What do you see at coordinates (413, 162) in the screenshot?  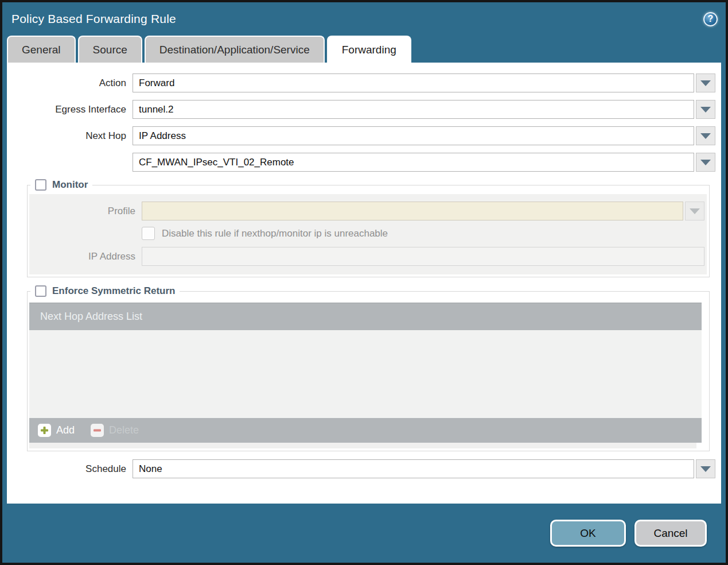 I see `next-hop-address-select: CF_MWAN_IPsec_VTI_02_Remote` at bounding box center [413, 162].